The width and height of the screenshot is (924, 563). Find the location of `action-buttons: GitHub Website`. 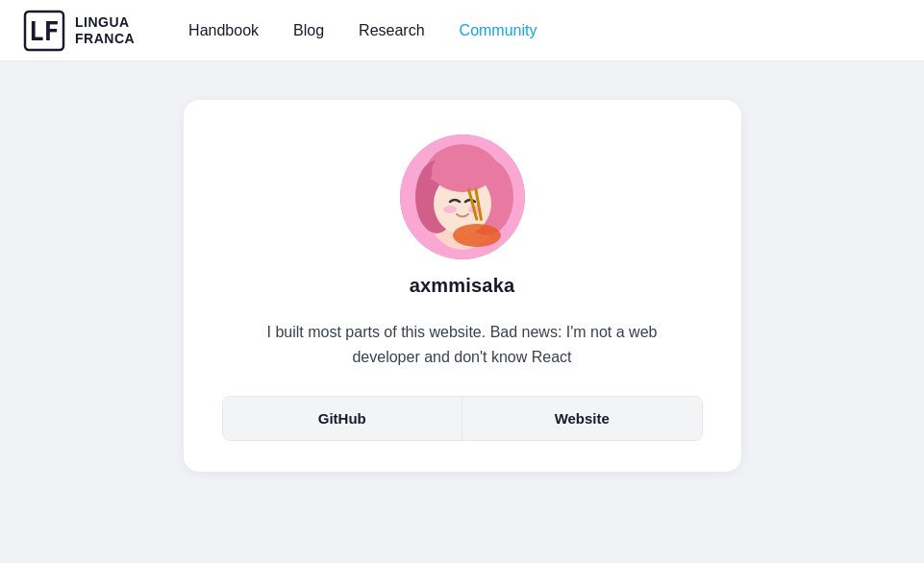

action-buttons: GitHub Website is located at coordinates (462, 419).